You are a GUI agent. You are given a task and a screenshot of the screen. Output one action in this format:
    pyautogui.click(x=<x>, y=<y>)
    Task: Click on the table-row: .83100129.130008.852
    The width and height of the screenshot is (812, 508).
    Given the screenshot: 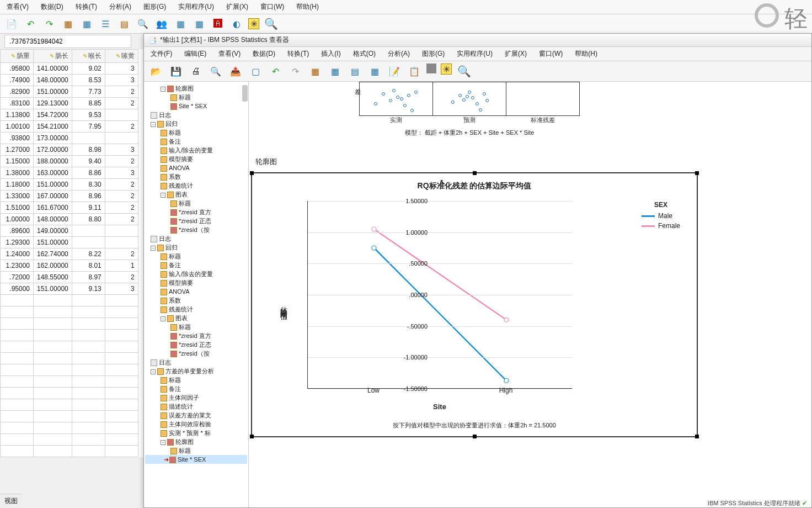 What is the action you would take?
    pyautogui.click(x=70, y=104)
    